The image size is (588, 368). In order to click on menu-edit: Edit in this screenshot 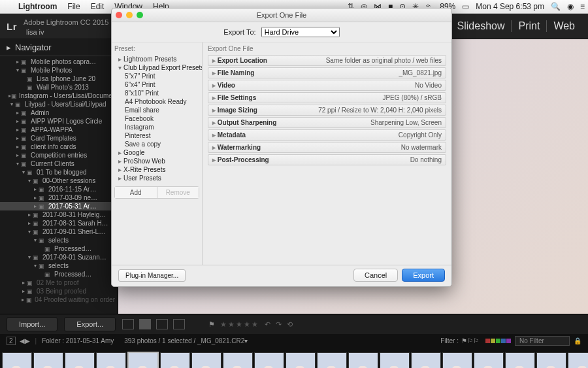, I will do `click(98, 7)`.